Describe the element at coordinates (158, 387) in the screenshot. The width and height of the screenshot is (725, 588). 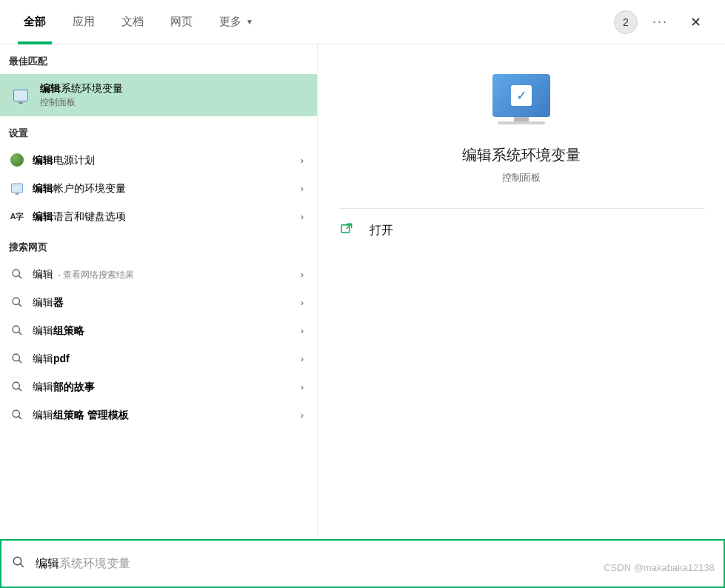
I see `result-web-4: 编辑部的故事 ›` at that location.